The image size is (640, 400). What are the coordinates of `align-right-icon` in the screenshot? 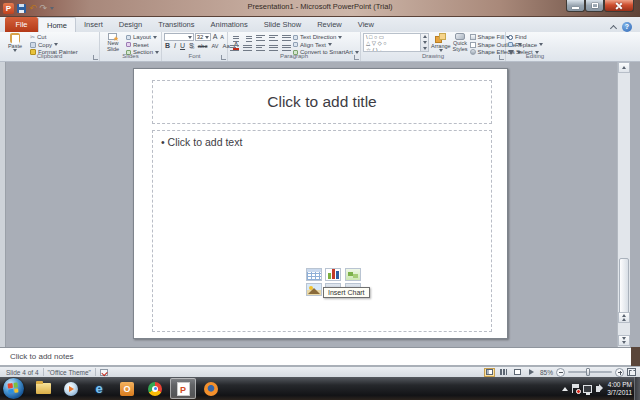 It's located at (260, 48).